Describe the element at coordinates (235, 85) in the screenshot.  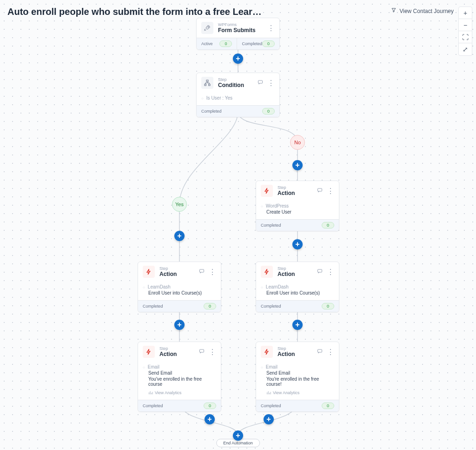
I see `node-title: Condition` at that location.